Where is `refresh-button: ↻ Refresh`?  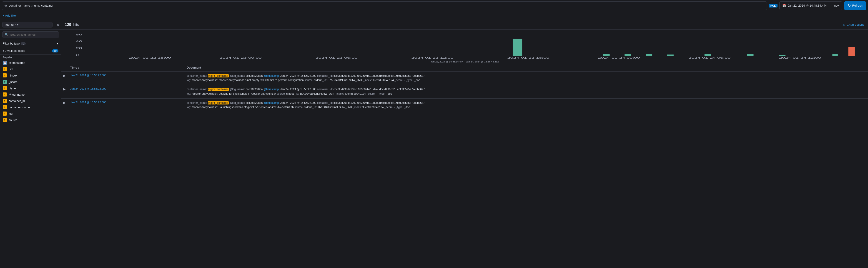
refresh-button: ↻ Refresh is located at coordinates (855, 6).